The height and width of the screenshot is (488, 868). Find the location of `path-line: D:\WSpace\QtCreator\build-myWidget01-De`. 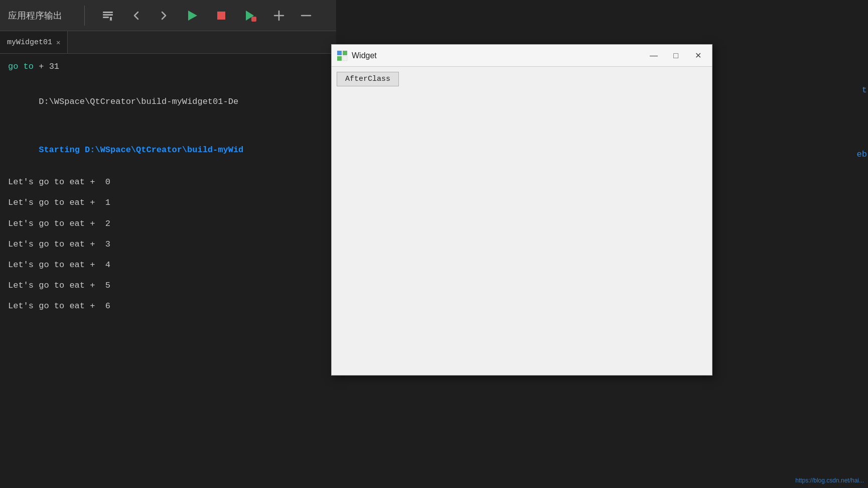

path-line: D:\WSpace\QtCreator\build-myWidget01-De is located at coordinates (168, 102).